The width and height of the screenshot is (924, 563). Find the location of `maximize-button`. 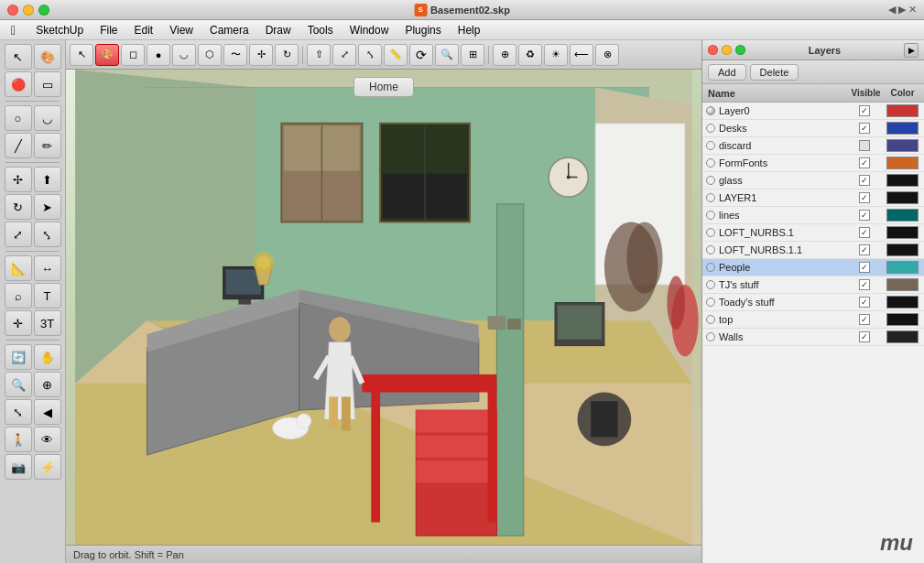

maximize-button is located at coordinates (44, 10).